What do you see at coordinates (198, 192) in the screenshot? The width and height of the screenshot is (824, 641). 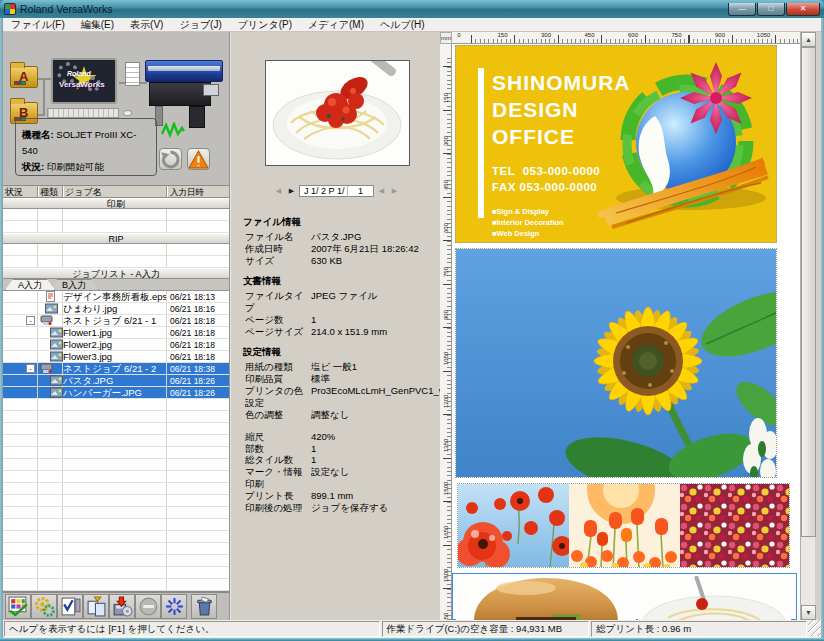 I see `column-header-3: 入力日時` at bounding box center [198, 192].